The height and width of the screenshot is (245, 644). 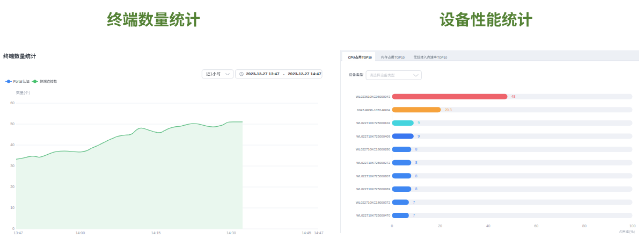 What do you see at coordinates (374, 97) in the screenshot?
I see `svg-text: WL023610KC06000043` at bounding box center [374, 97].